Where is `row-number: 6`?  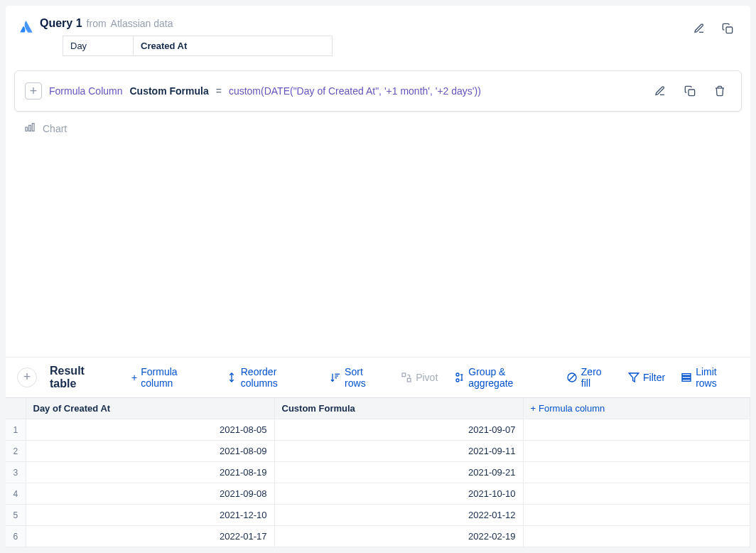
row-number: 6 is located at coordinates (16, 537).